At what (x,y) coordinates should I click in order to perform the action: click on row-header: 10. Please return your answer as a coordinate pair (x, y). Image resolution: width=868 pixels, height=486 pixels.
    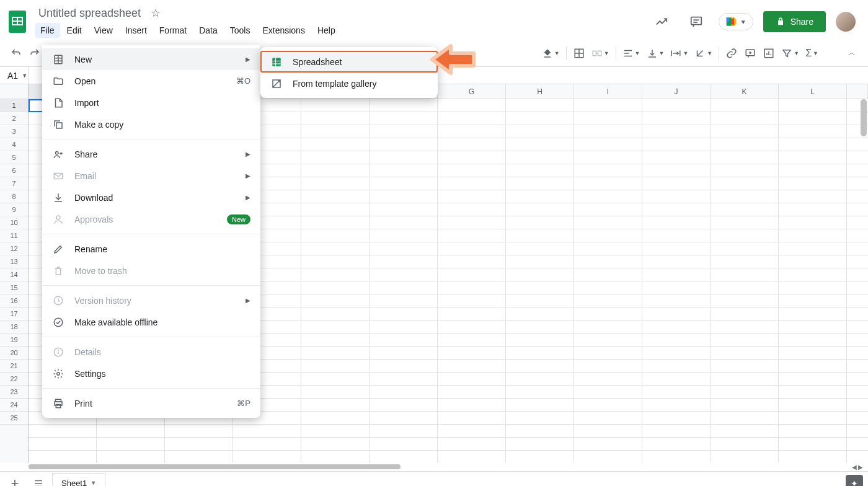
    Looking at the image, I should click on (14, 223).